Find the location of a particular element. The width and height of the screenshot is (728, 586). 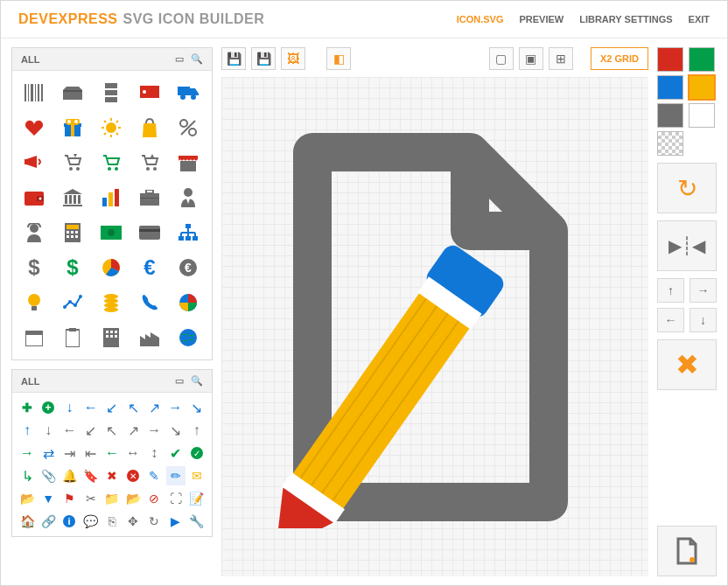

factory-icon is located at coordinates (150, 338).